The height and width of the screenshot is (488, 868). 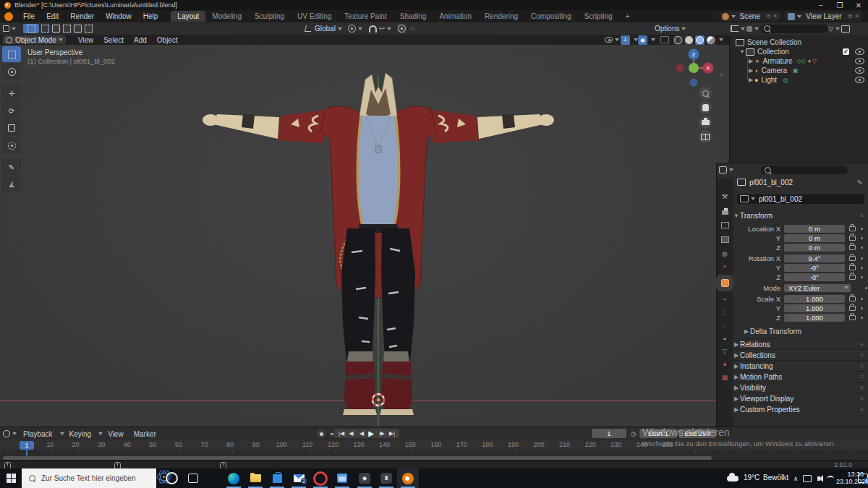 I want to click on tab-rendering: Rendering, so click(x=501, y=16).